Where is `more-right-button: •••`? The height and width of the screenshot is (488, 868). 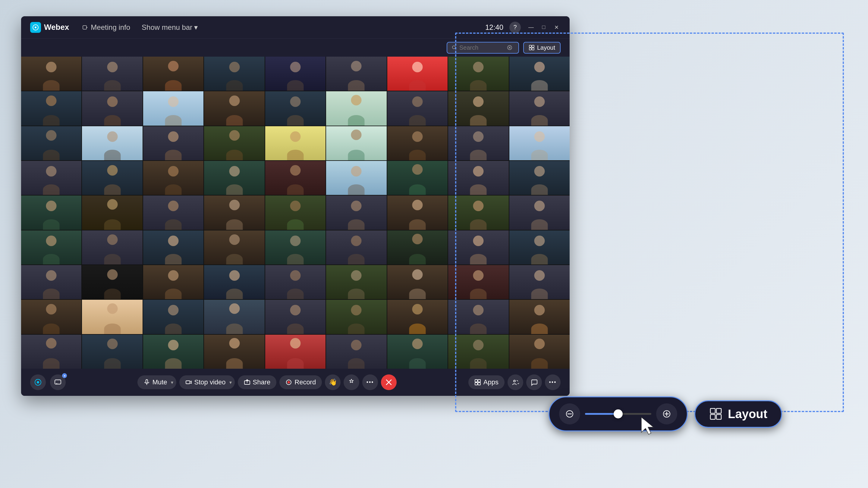 more-right-button: ••• is located at coordinates (553, 382).